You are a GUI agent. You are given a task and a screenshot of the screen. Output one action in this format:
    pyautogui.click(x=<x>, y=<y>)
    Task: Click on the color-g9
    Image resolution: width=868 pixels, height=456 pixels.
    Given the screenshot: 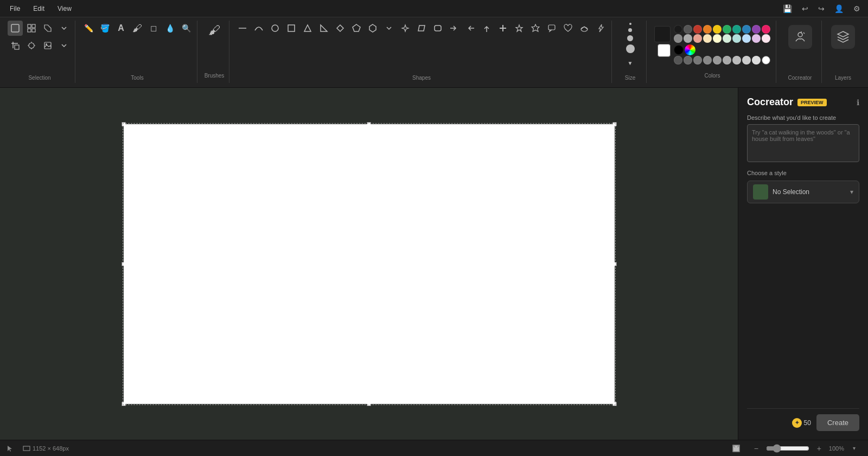 What is the action you would take?
    pyautogui.click(x=756, y=60)
    